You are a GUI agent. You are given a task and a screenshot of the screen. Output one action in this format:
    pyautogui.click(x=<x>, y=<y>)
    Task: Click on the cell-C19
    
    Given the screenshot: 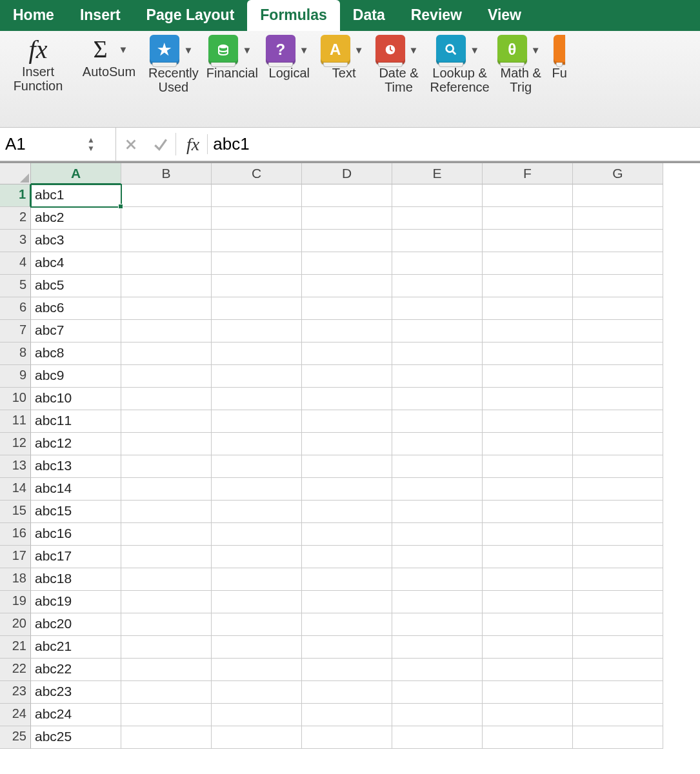 What is the action you would take?
    pyautogui.click(x=257, y=602)
    